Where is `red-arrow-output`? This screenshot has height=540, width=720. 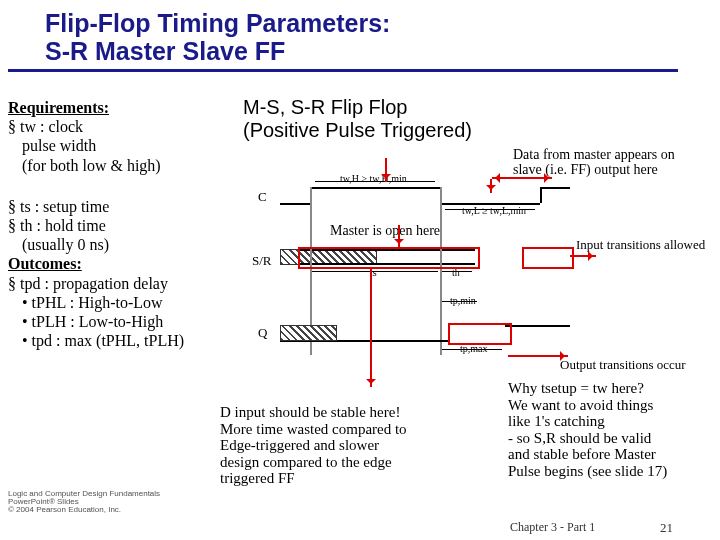 red-arrow-output is located at coordinates (538, 356).